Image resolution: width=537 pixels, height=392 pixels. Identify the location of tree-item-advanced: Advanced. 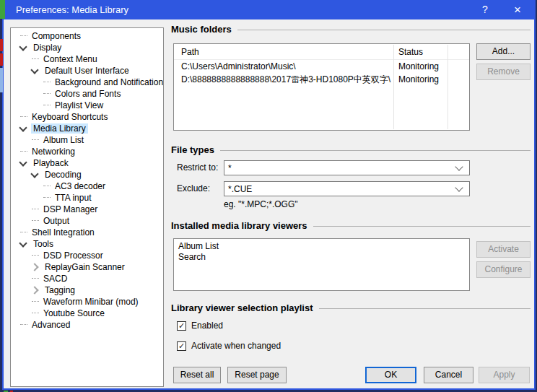
(87, 325).